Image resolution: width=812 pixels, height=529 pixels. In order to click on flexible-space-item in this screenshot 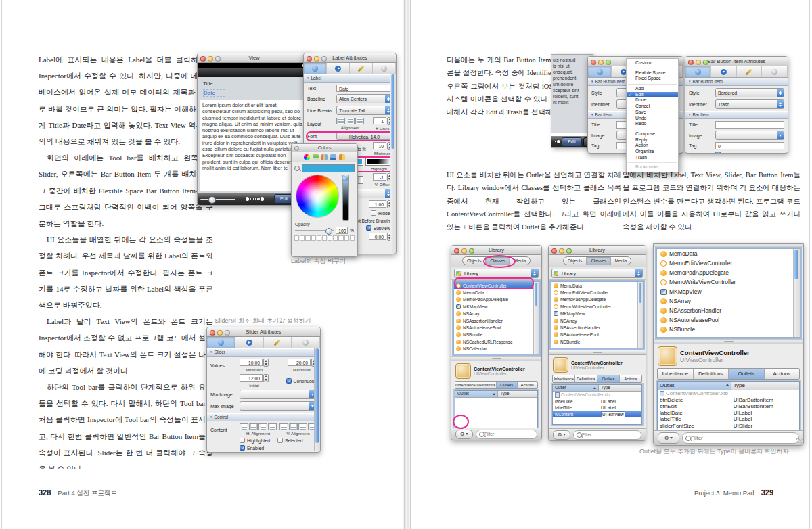, I will do `click(254, 199)`.